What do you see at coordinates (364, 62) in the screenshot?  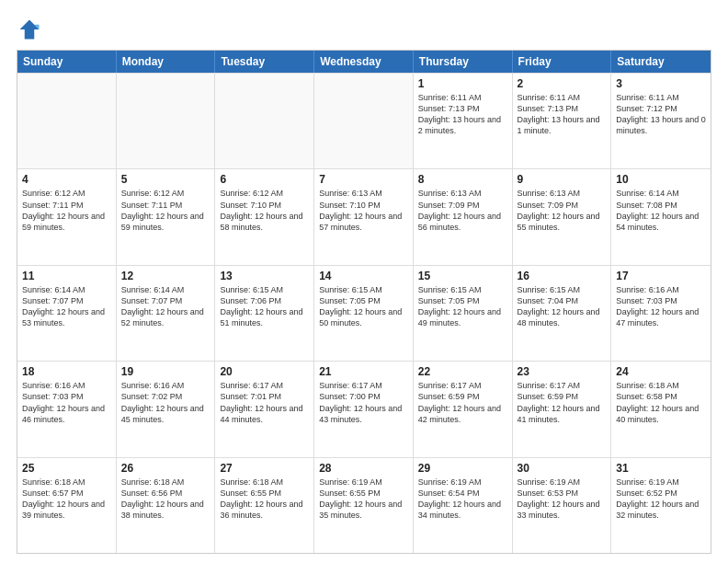 I see `calendar-header: SundayMondayTuesdayWednesdayThursdayFrid…` at bounding box center [364, 62].